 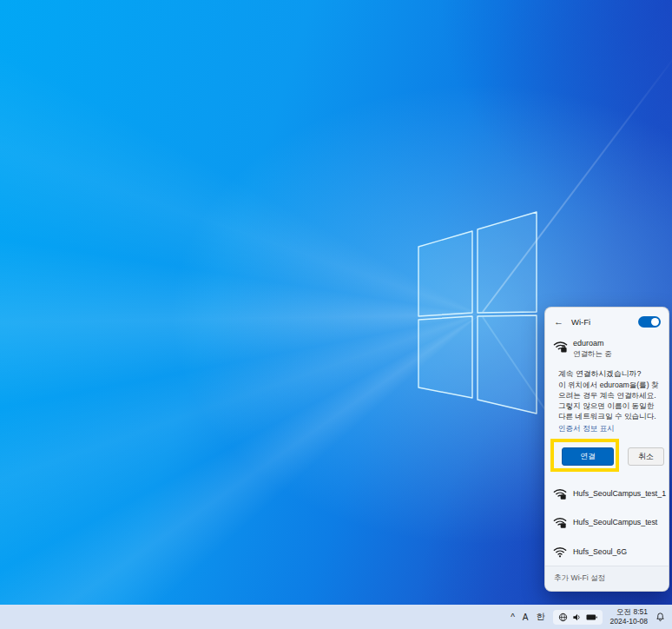 I want to click on network-ssid: Hufs_SeoulCampus_test_1, so click(x=620, y=493).